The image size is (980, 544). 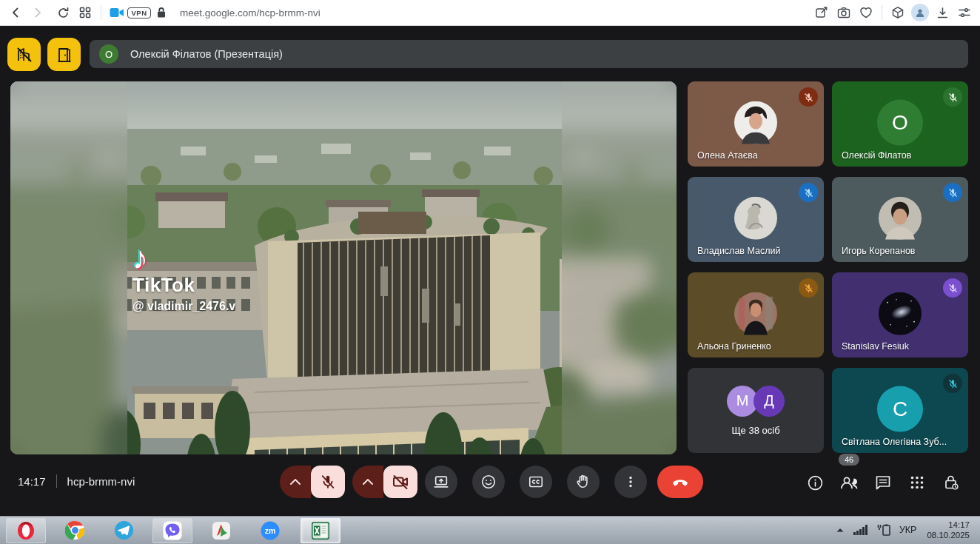 What do you see at coordinates (900, 313) in the screenshot?
I see `participant-galaxy-avatar` at bounding box center [900, 313].